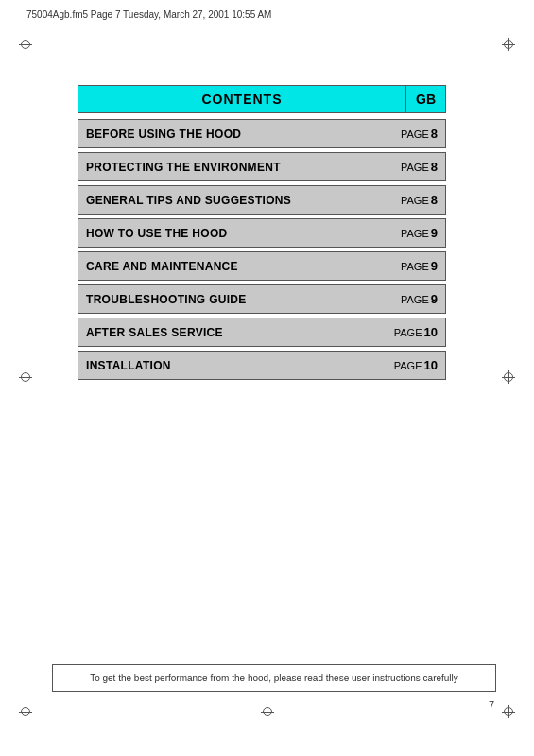 Image resolution: width=534 pixels, height=756 pixels. What do you see at coordinates (262, 166) in the screenshot?
I see `toc-row: PROTECTING THE ENVIRONMENTPAGE 8` at bounding box center [262, 166].